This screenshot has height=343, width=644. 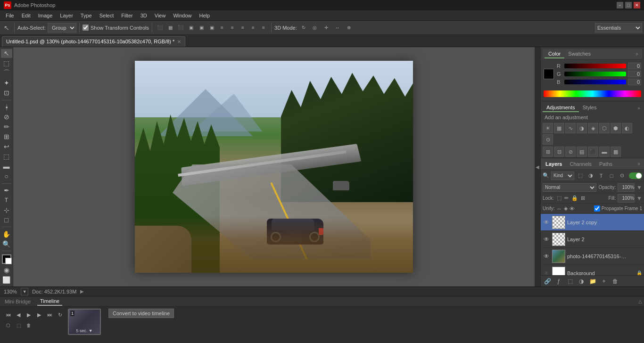 I want to click on screen-mode-tool: ⬜, so click(x=7, y=280).